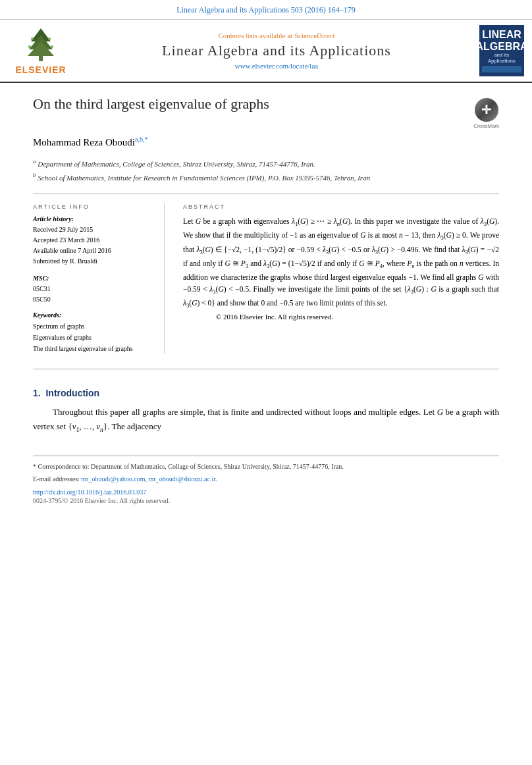 The image size is (532, 765). Describe the element at coordinates (34, 175) in the screenshot. I see `aff-marker-b: b` at that location.